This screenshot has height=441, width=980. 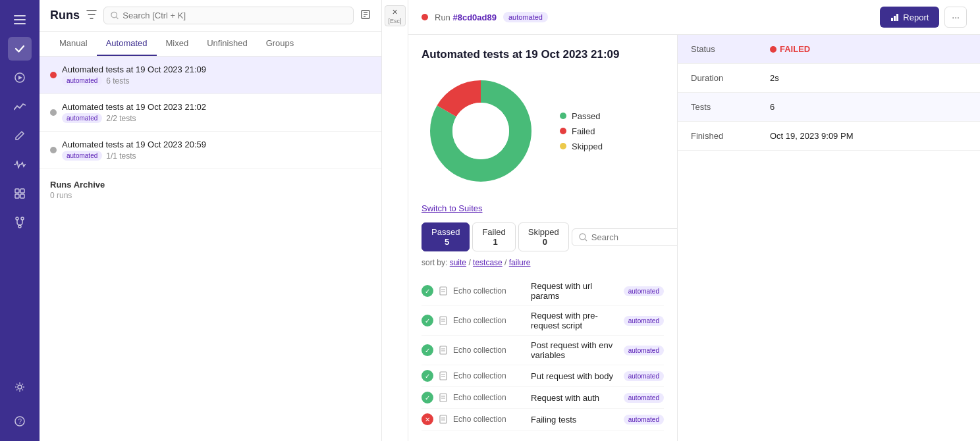 What do you see at coordinates (281, 43) in the screenshot?
I see `tab-groups: Groups` at bounding box center [281, 43].